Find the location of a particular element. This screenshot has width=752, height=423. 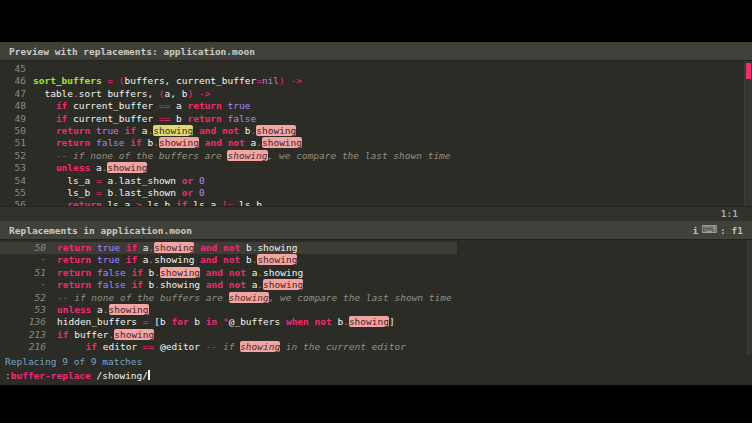

code-token: -> is located at coordinates (296, 80).